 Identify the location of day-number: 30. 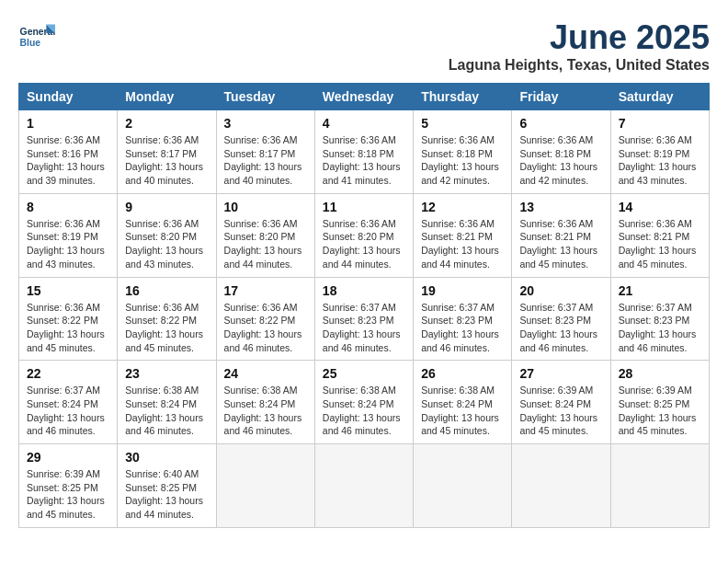
(166, 457).